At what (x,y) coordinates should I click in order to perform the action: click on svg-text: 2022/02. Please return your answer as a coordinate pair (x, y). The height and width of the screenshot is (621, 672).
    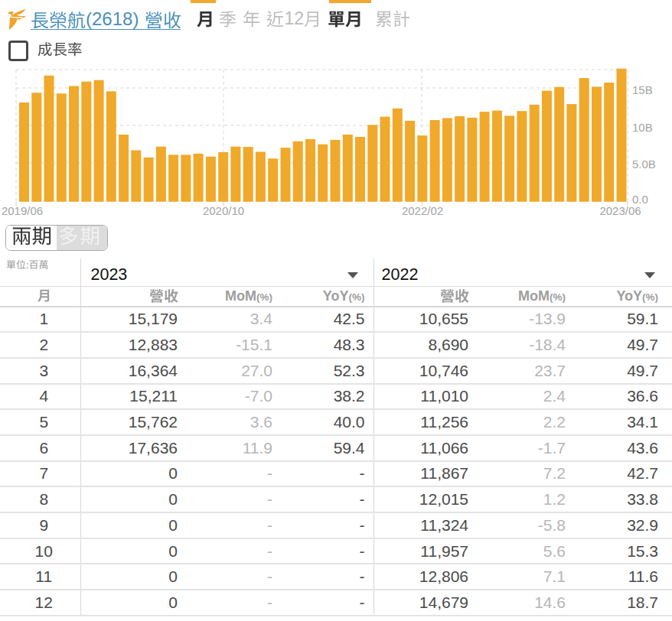
    Looking at the image, I should click on (422, 211).